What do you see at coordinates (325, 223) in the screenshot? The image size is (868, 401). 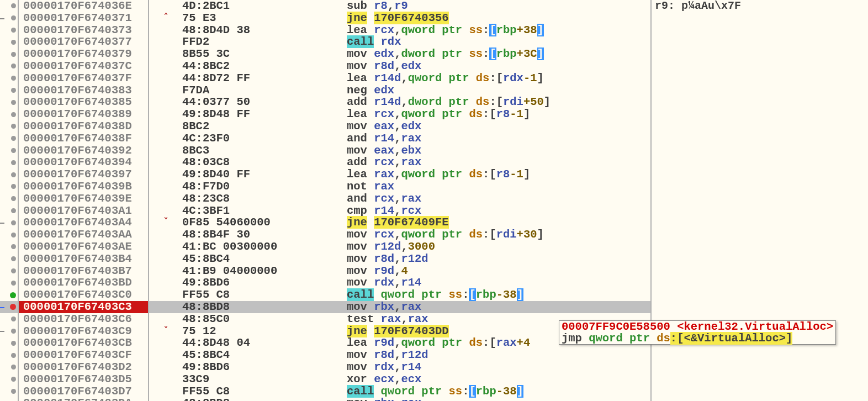 I see `disasm-row: 00000170F67403A4˅0F85 54060000jne 170F67…` at bounding box center [325, 223].